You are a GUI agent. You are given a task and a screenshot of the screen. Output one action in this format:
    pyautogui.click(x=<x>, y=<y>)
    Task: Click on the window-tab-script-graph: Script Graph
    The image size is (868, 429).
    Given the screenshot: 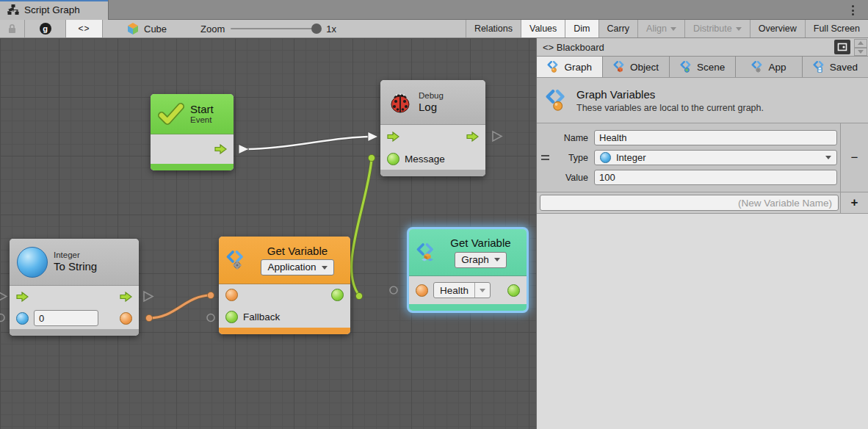 What is the action you would take?
    pyautogui.click(x=54, y=10)
    